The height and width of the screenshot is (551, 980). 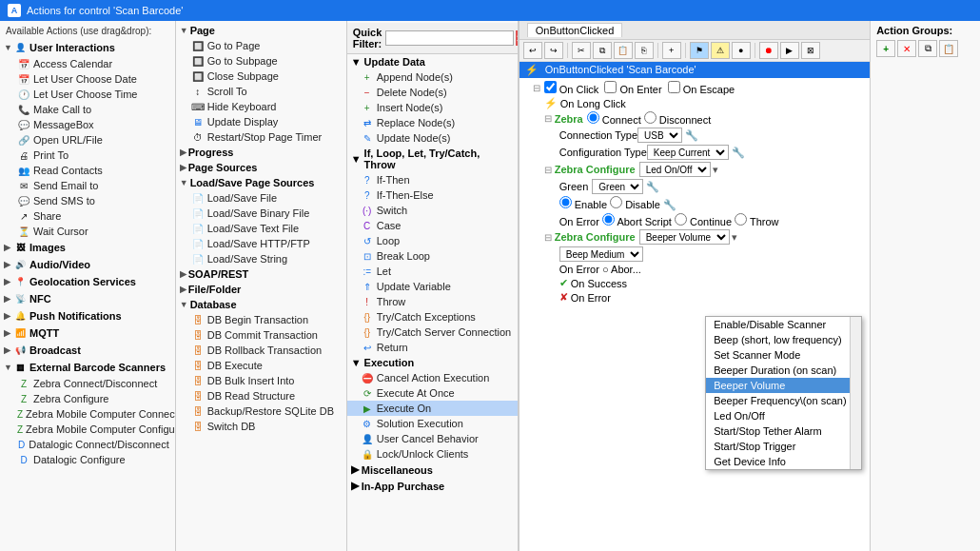 I want to click on abort-radio, so click(x=609, y=219).